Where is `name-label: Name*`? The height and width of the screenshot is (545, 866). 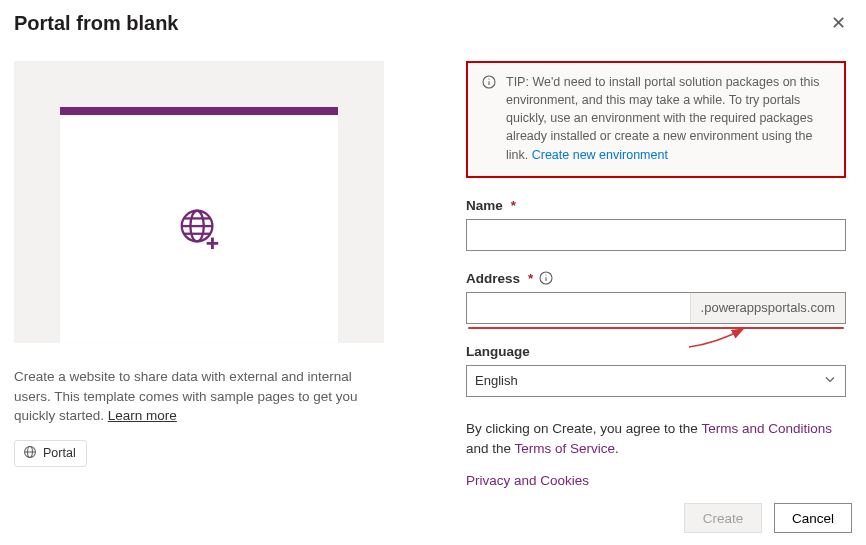
name-label: Name* is located at coordinates (656, 206).